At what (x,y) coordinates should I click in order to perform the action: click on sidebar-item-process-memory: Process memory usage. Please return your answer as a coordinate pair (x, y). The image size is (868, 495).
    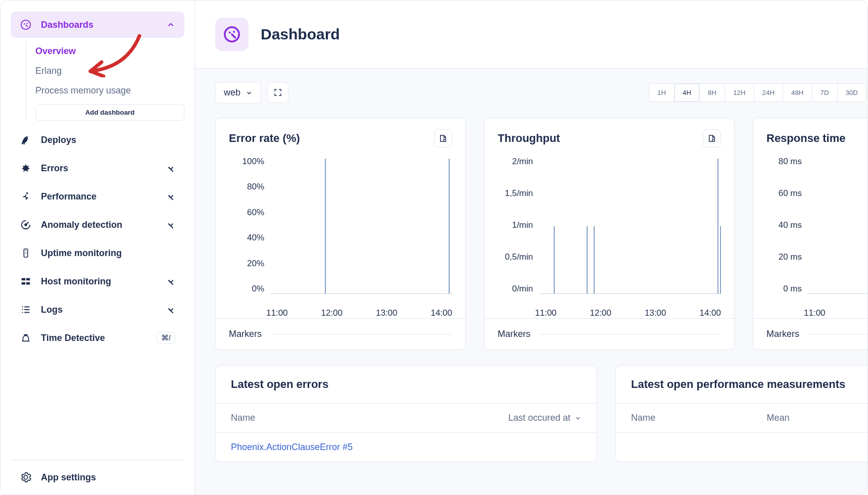
    Looking at the image, I should click on (110, 91).